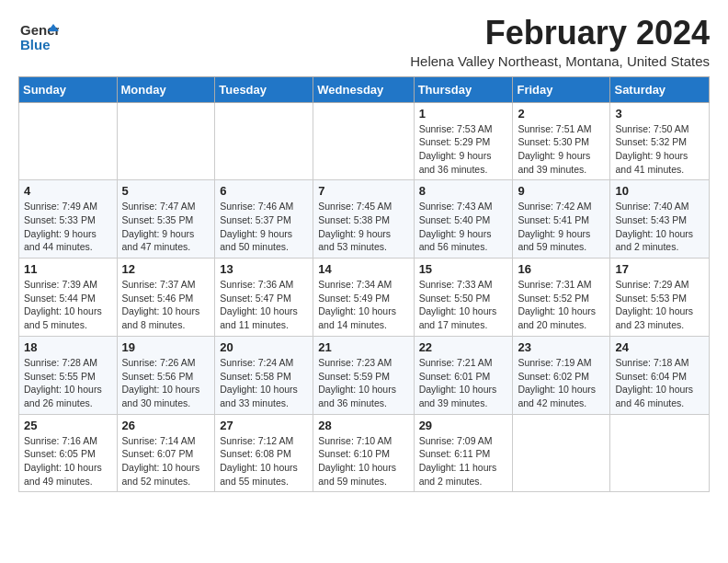 The image size is (728, 563). I want to click on calendar-header-saturday: Saturday, so click(660, 89).